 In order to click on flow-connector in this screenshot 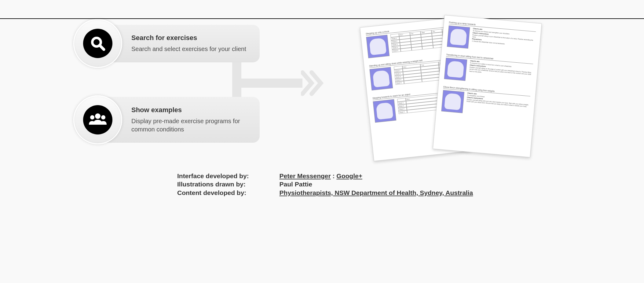, I will do `click(275, 80)`.